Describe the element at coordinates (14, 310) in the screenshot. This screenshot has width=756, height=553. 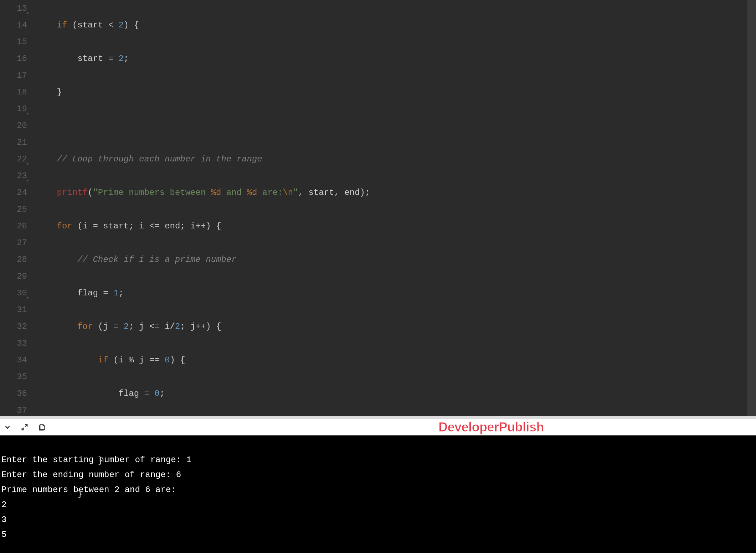
I see `line-number: 31` at that location.